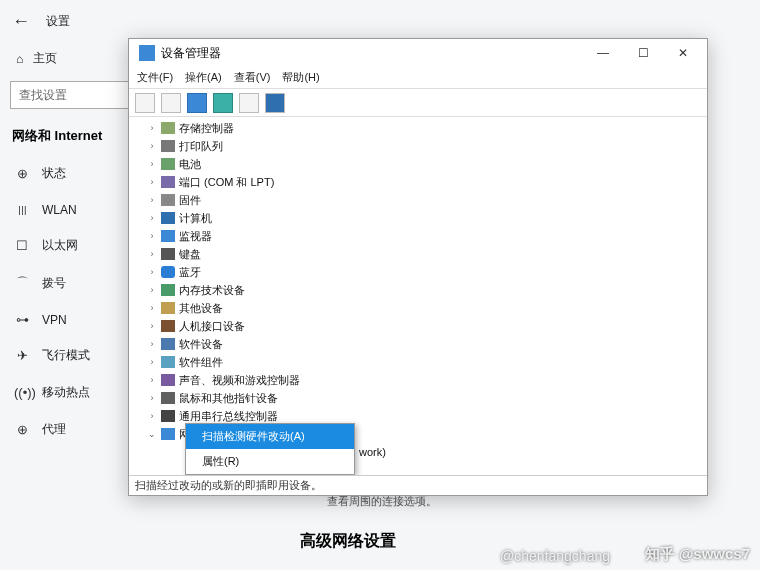  I want to click on tree-node: 电池, so click(418, 164).